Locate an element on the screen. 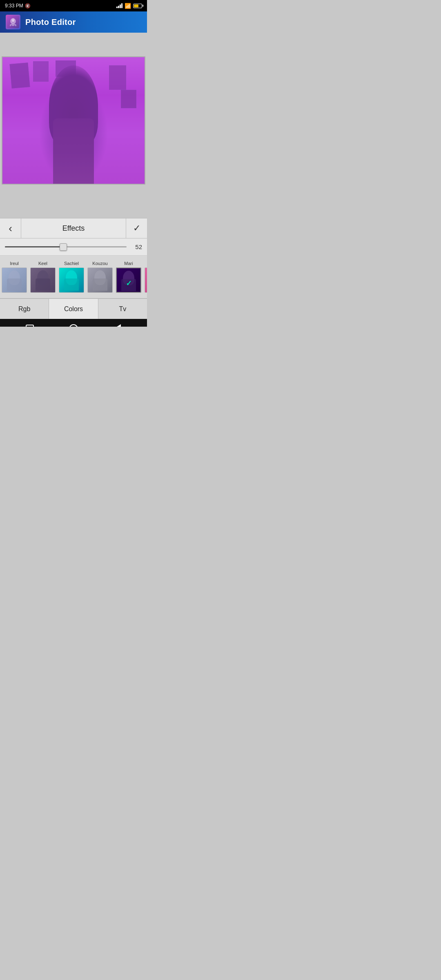  effect-thumb-yu is located at coordinates (146, 280).